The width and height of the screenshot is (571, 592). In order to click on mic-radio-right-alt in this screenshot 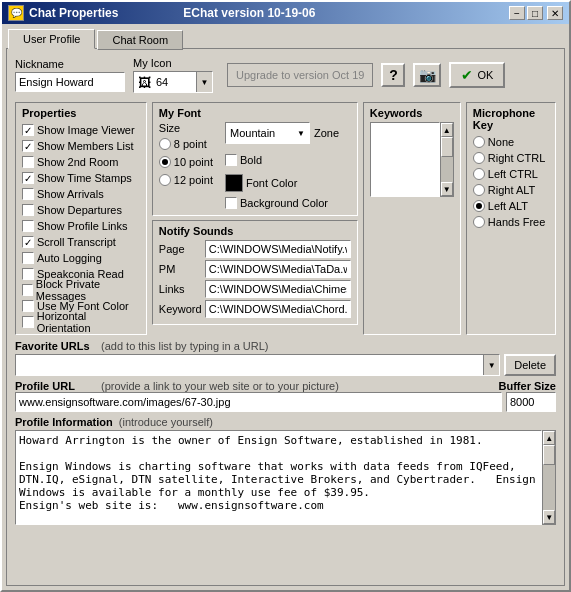, I will do `click(479, 190)`.